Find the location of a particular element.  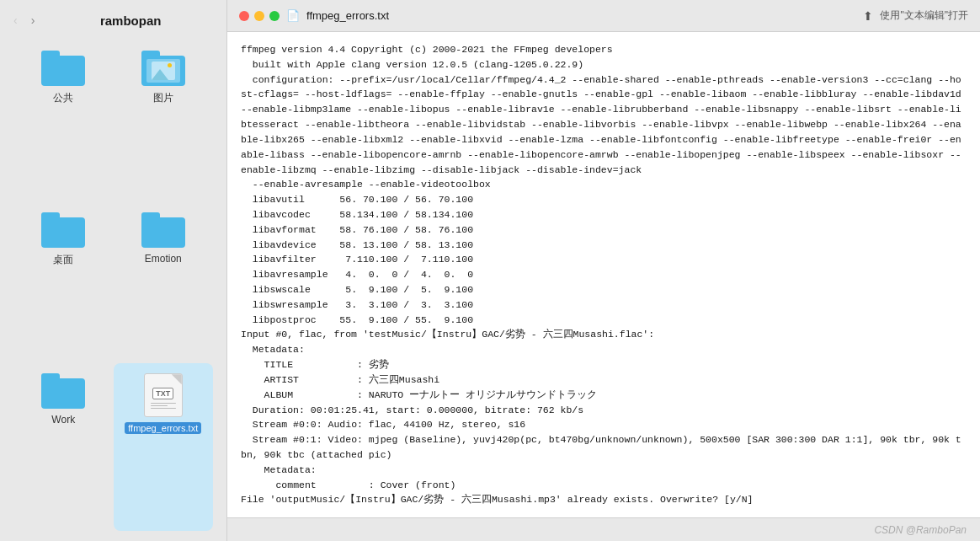

folder-icon-gong is located at coordinates (63, 68).